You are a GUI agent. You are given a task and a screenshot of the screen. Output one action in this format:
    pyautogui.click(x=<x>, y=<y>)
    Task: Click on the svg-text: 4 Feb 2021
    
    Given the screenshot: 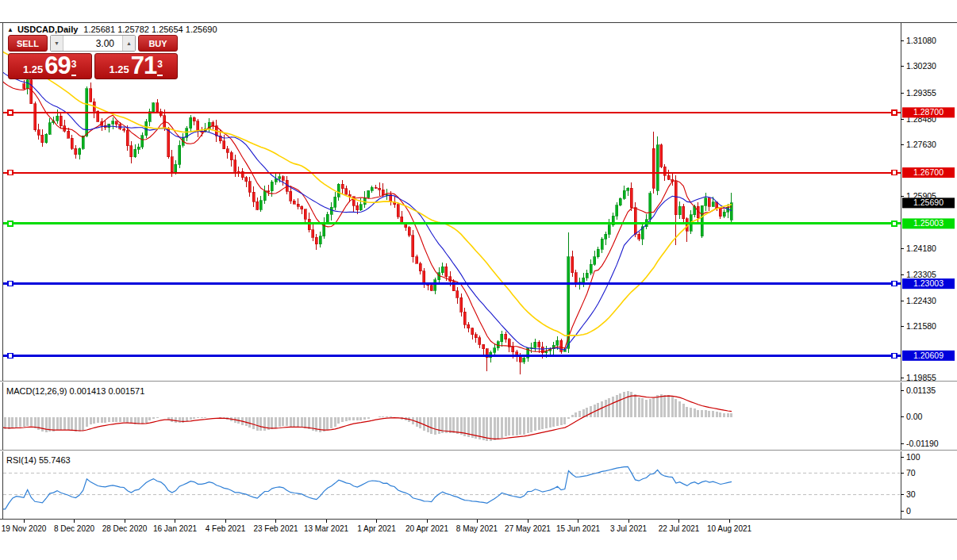 What is the action you would take?
    pyautogui.click(x=225, y=528)
    